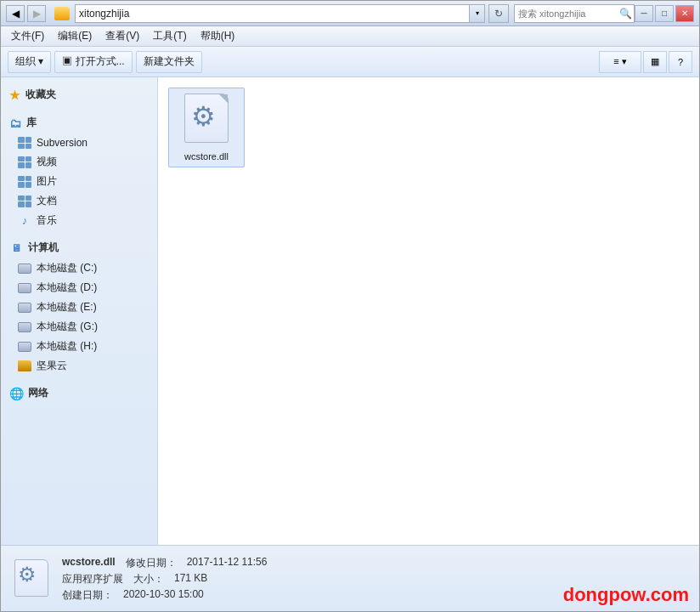  Describe the element at coordinates (47, 221) in the screenshot. I see `music-label: 音乐` at that location.